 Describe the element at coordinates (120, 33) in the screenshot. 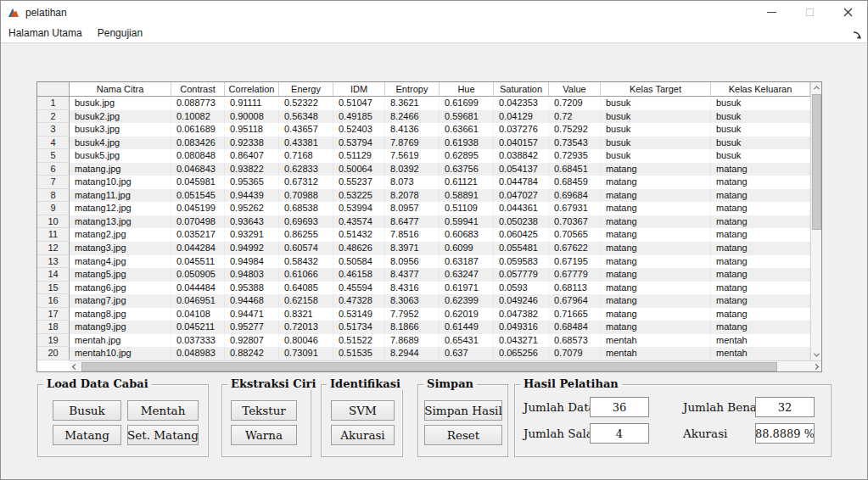

I see `menu-pengujian: Pengujian` at that location.